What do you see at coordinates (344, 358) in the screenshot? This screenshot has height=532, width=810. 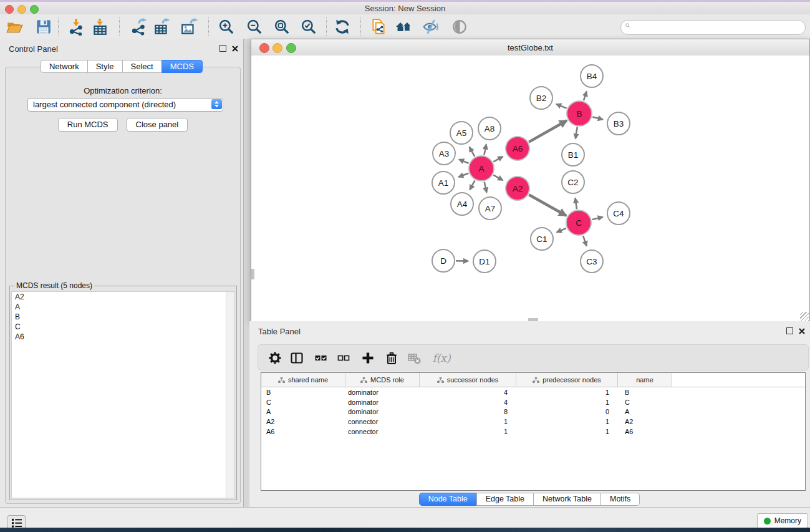 I see `deselect-all-icon` at bounding box center [344, 358].